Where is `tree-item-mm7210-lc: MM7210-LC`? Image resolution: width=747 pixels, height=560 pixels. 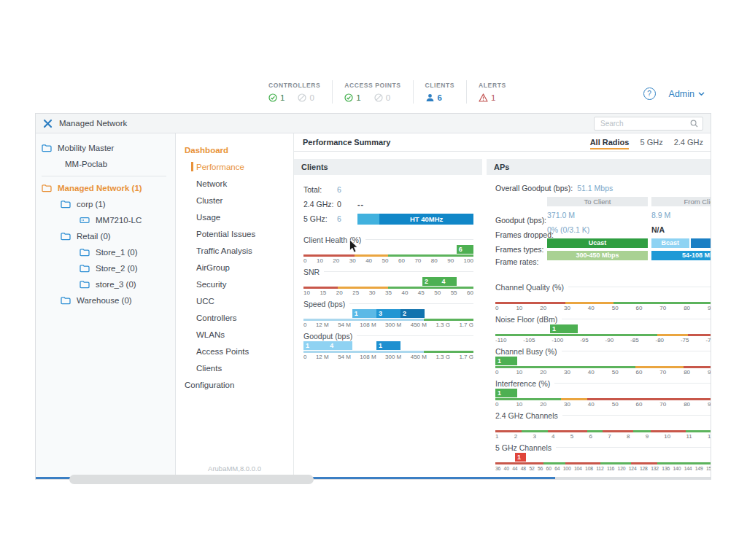 tree-item-mm7210-lc: MM7210-LC is located at coordinates (105, 220).